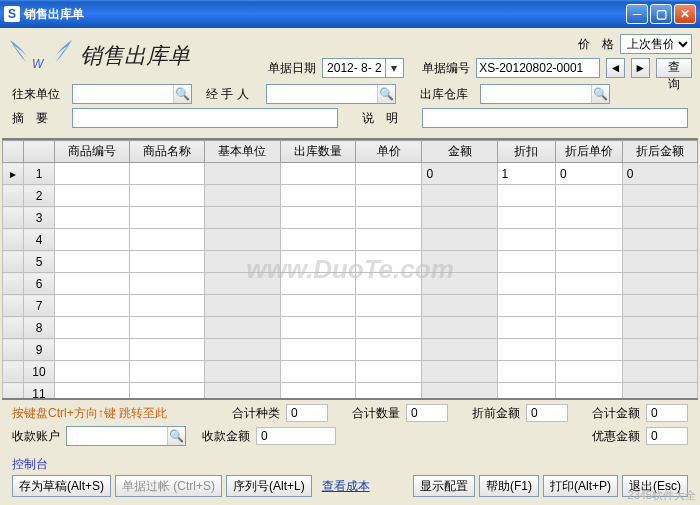 The height and width of the screenshot is (505, 700). I want to click on handler-input: 🔍, so click(331, 94).